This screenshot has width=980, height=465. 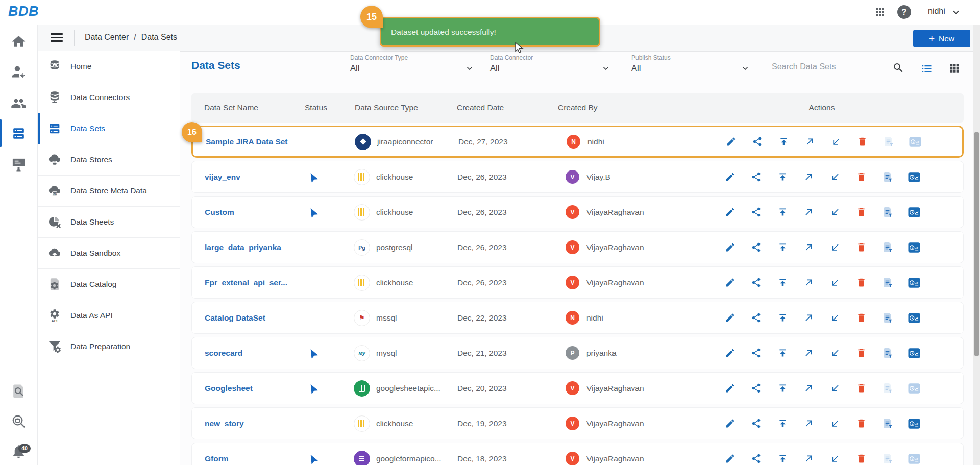 What do you see at coordinates (820, 67) in the screenshot?
I see `search-input` at bounding box center [820, 67].